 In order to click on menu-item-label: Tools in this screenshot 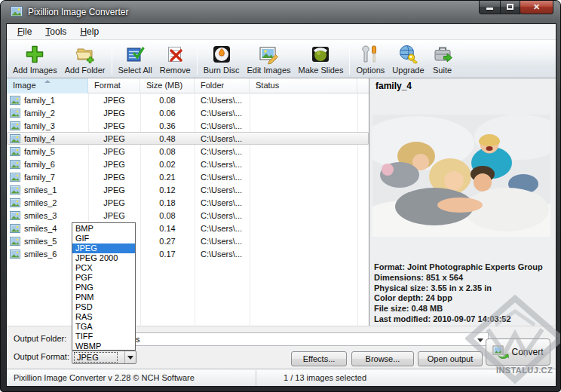, I will do `click(56, 32)`.